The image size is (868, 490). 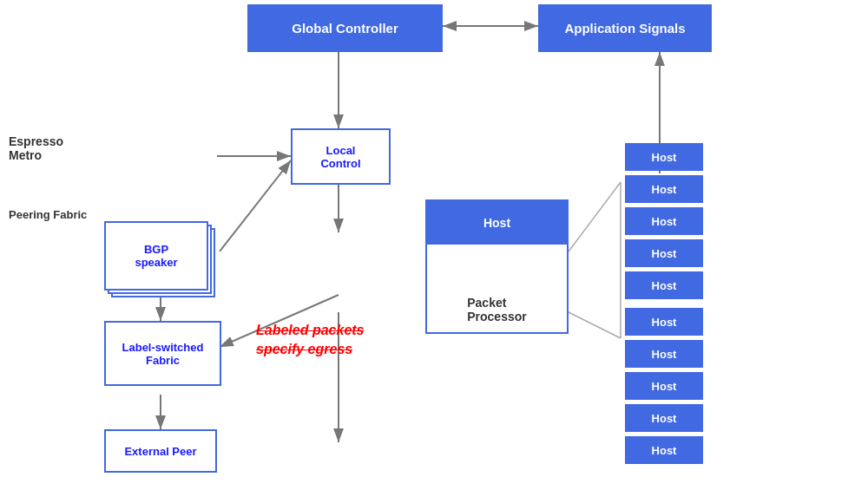 What do you see at coordinates (664, 386) in the screenshot?
I see `host-group-bottom: Host Host Host Host Host` at bounding box center [664, 386].